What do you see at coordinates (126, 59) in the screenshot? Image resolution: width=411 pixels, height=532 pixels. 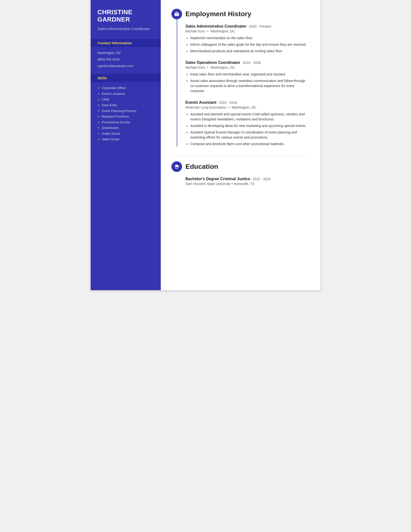 I see `contact-phone: (880) 555-6231` at bounding box center [126, 59].